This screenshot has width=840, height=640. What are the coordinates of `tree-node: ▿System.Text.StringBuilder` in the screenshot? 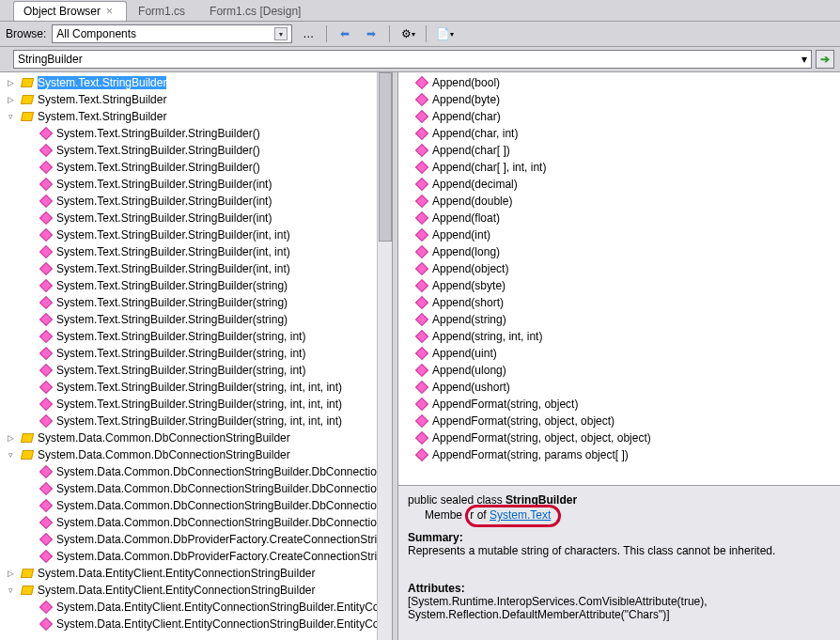 It's located at (195, 117).